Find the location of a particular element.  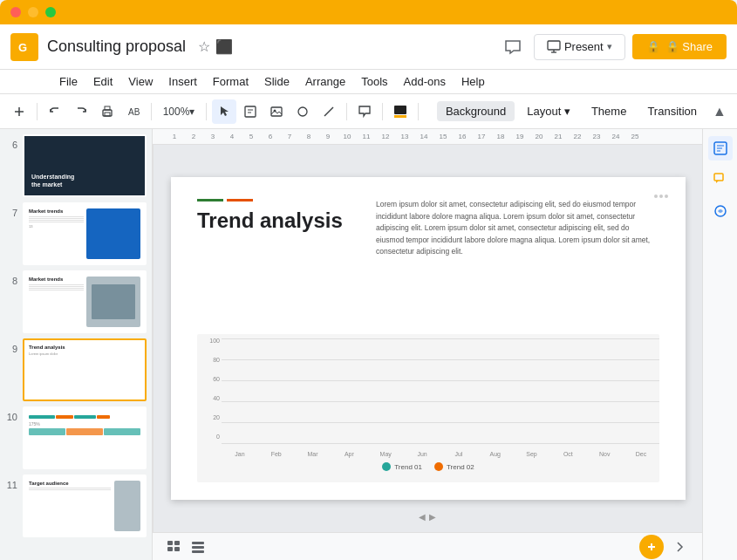

x-label-apr: Apr is located at coordinates (349, 454).